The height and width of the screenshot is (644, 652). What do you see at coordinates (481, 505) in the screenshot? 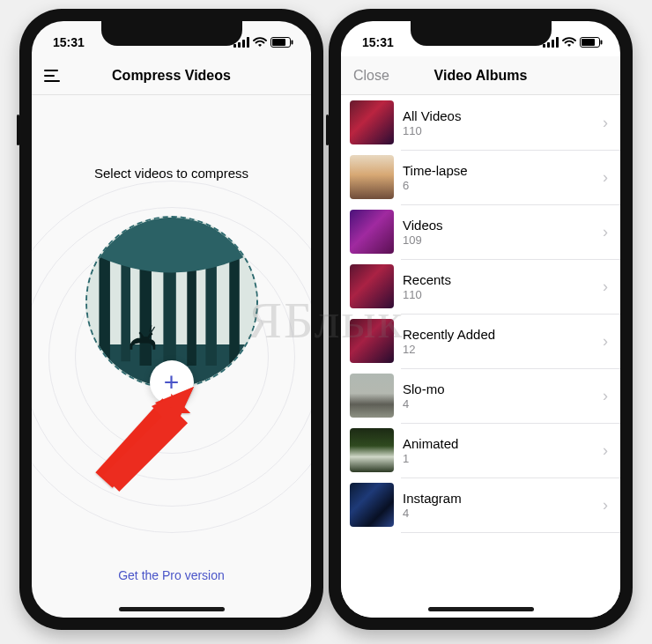
I see `album-row: Instagram 4 ›` at bounding box center [481, 505].